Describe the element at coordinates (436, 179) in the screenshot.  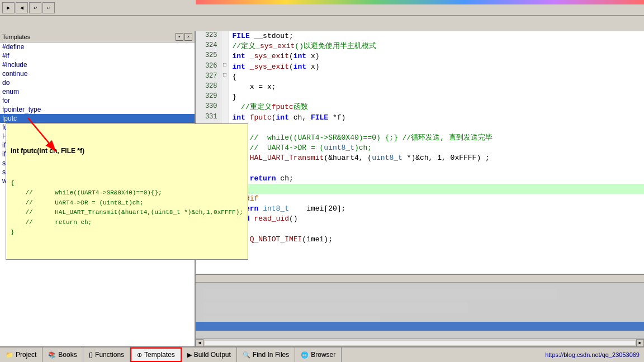
I see `code-line-content: return ch;` at that location.